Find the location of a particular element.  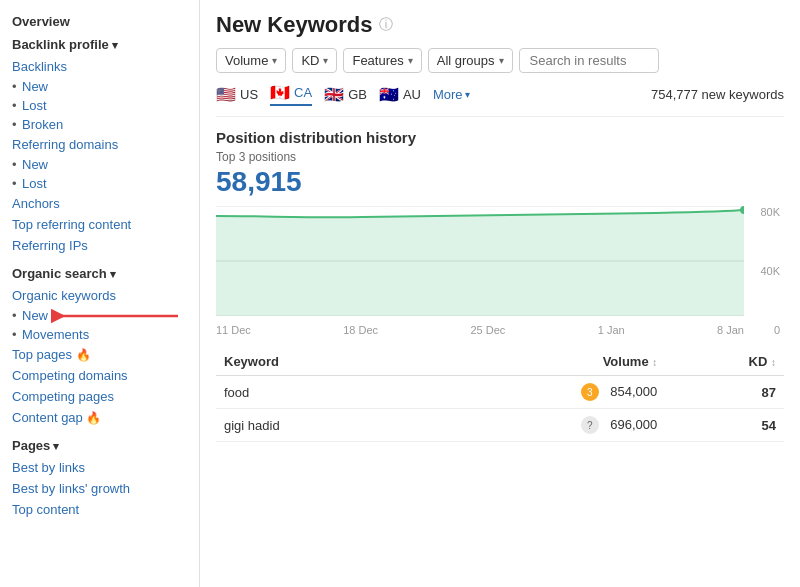

kd-filter: KD ▾ is located at coordinates (314, 60).